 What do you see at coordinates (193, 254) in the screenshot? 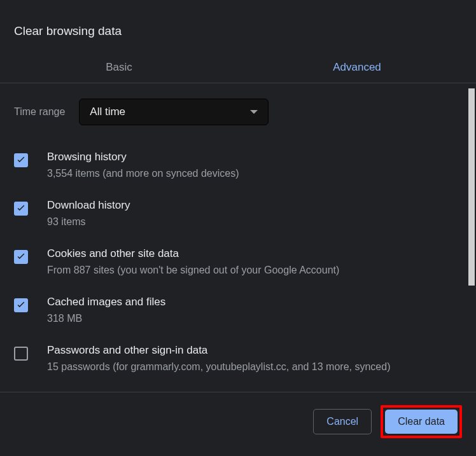
I see `option-title: Cookies and other site data` at bounding box center [193, 254].